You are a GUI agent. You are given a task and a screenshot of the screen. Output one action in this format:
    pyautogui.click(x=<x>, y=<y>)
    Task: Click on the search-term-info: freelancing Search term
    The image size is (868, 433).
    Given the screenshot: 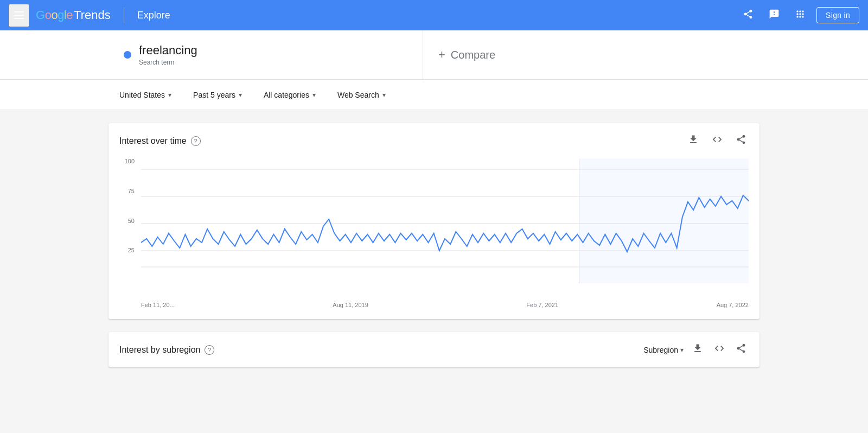 What is the action you would take?
    pyautogui.click(x=168, y=55)
    